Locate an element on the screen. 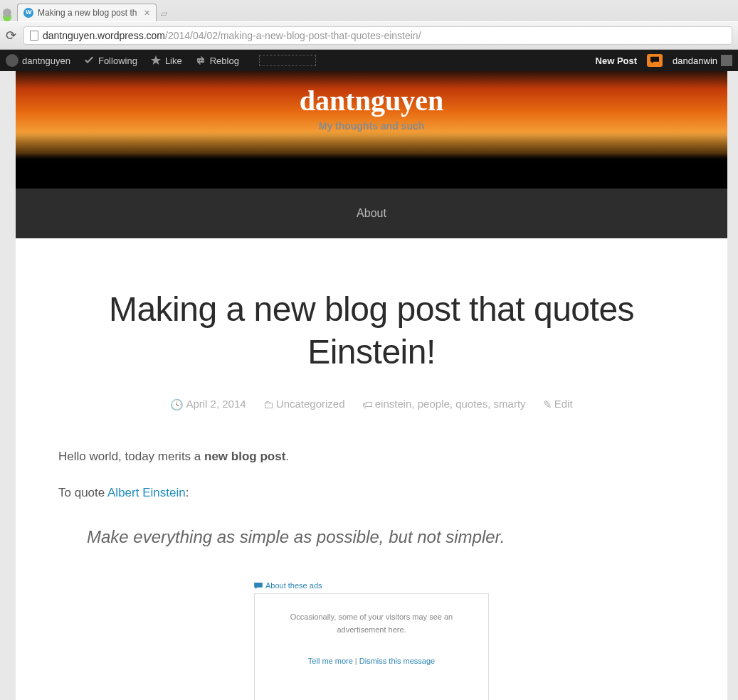 The width and height of the screenshot is (738, 700). pencil-icon: ✎ is located at coordinates (548, 405).